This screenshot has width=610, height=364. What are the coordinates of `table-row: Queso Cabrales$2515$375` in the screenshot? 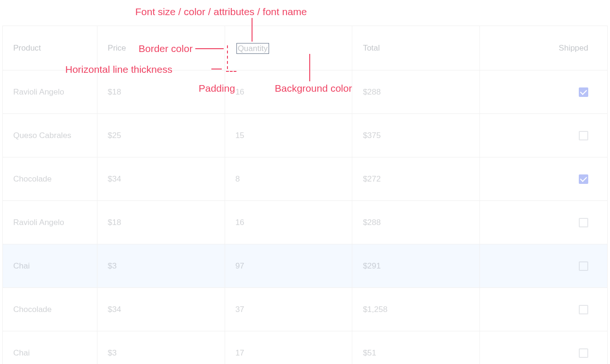 It's located at (305, 136).